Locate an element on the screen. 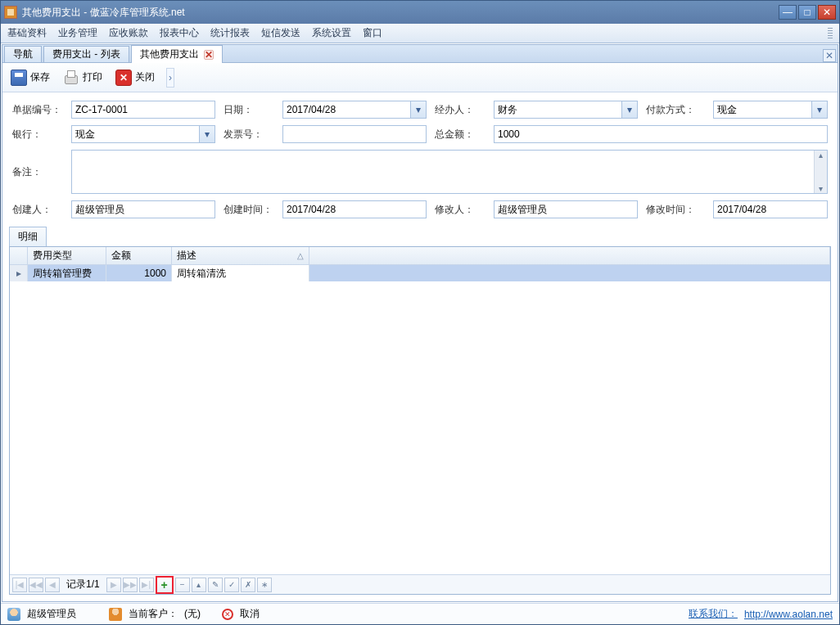 Image resolution: width=840 pixels, height=625 pixels. input-mtime: 2017/04/28 is located at coordinates (770, 209).